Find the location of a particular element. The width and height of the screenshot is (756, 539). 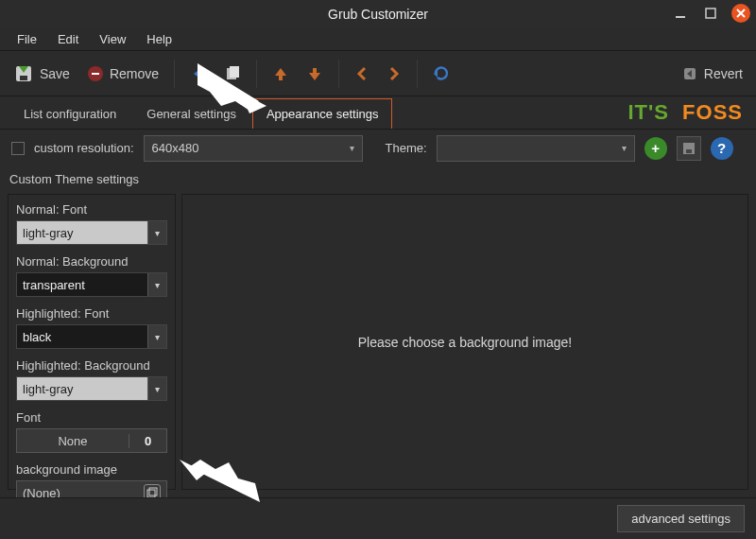

next-button is located at coordinates (394, 74).